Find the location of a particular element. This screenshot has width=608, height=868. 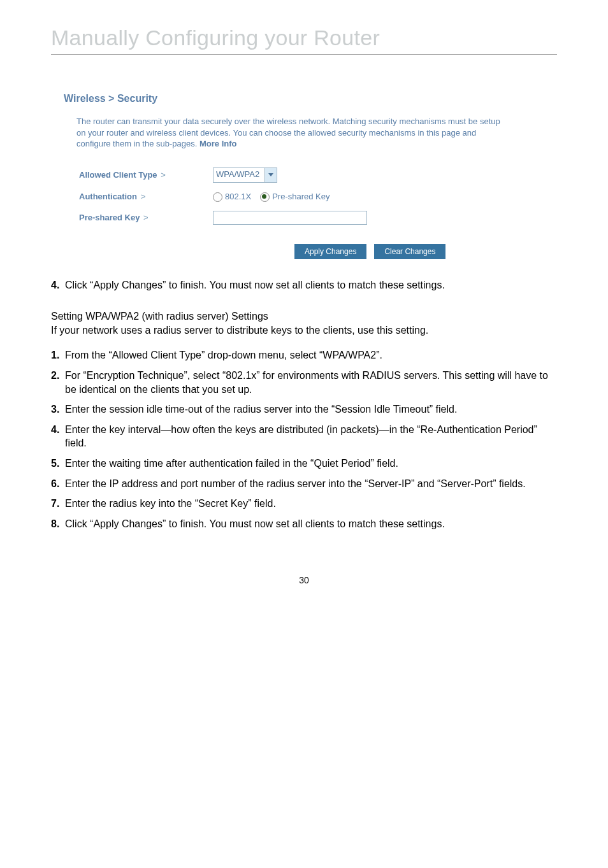

item-number: 8. is located at coordinates (58, 524).